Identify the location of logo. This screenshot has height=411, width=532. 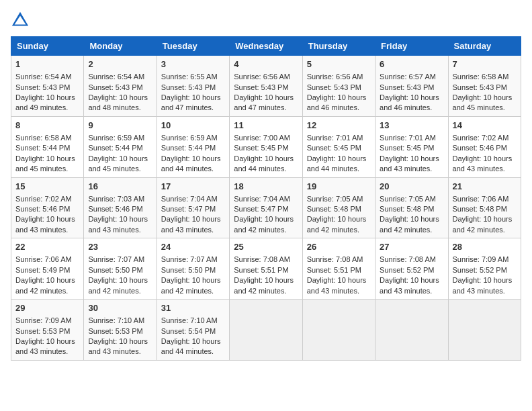
(21, 20).